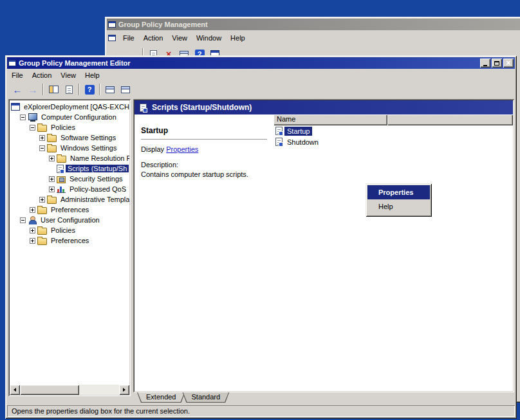  I want to click on gpme-menubar: File Action View Help, so click(261, 75).